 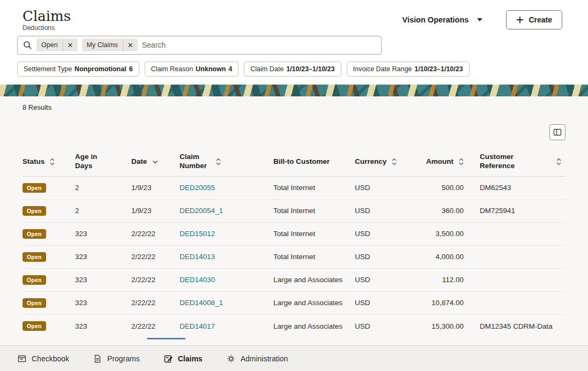 I want to click on table-row: Open 323 2/22/22 DED15012 Total Internet…, so click(x=294, y=234).